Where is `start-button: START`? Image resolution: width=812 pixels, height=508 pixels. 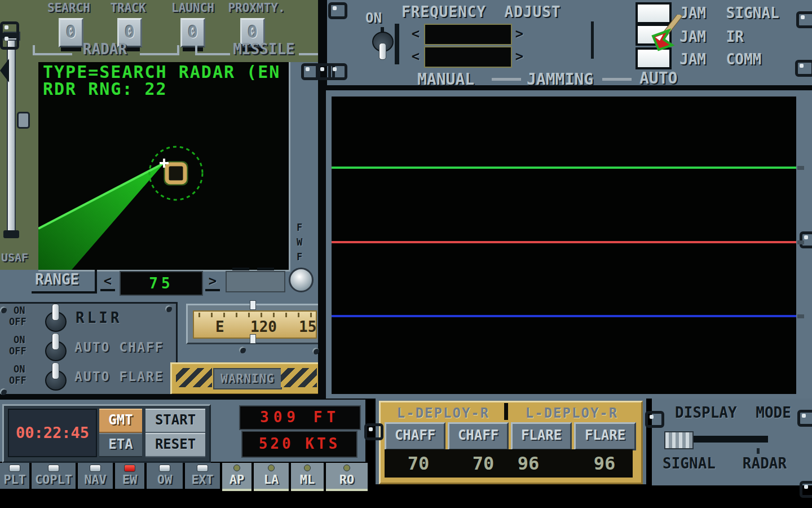 start-button: START is located at coordinates (175, 421).